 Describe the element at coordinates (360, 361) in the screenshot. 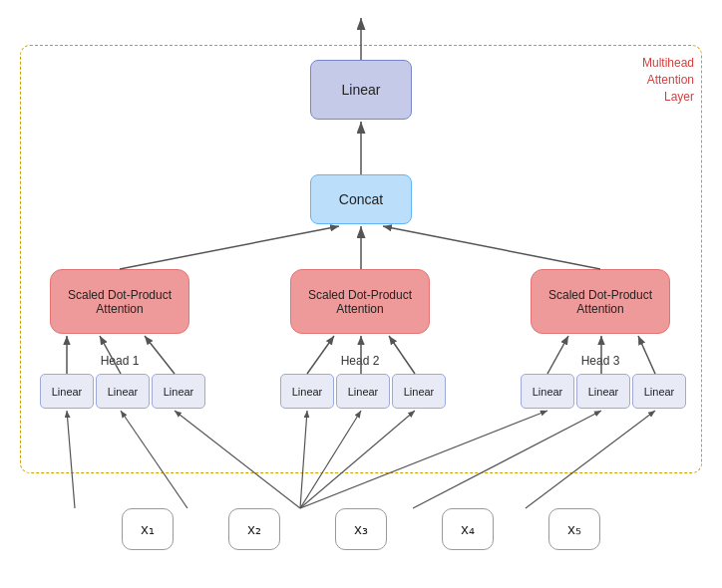

I see `head-label-2: Head 2` at that location.